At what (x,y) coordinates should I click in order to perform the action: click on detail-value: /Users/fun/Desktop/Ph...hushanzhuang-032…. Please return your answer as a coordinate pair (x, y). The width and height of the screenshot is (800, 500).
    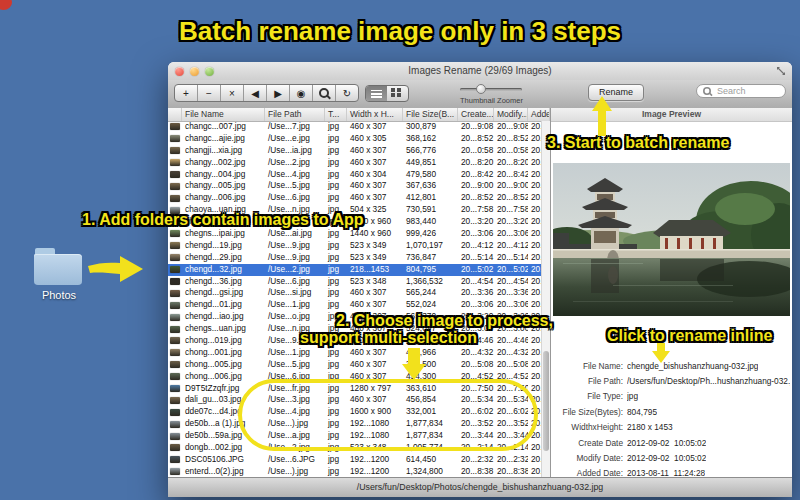
    Looking at the image, I should click on (708, 381).